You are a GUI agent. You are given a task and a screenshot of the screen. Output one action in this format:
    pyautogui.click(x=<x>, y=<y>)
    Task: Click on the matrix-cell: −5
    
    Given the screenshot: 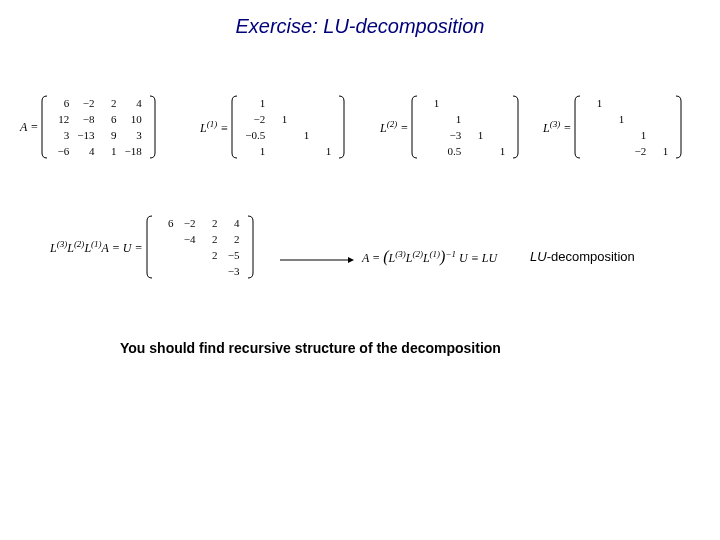 What is the action you would take?
    pyautogui.click(x=233, y=255)
    